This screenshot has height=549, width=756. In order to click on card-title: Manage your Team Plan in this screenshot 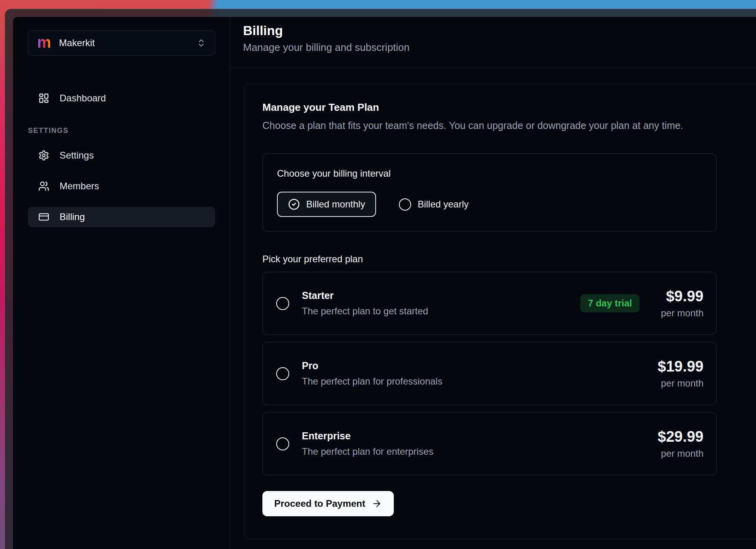, I will do `click(509, 107)`.